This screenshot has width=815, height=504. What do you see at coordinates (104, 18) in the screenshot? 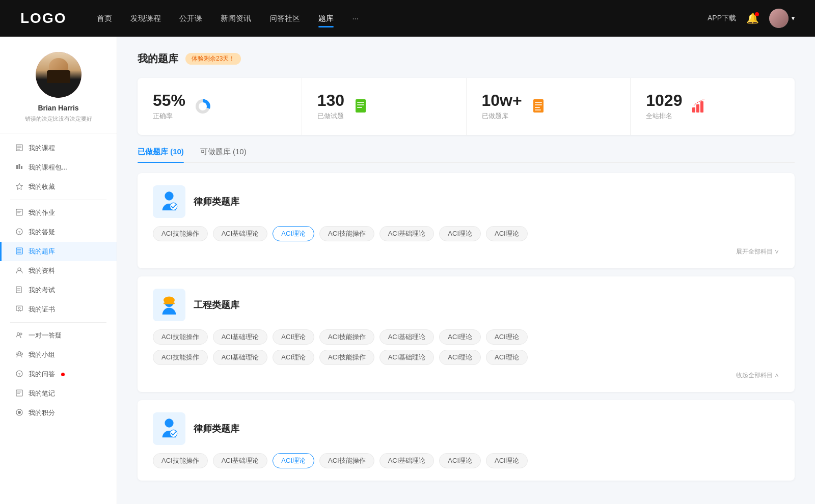
I see `nav-link-home: 首页` at bounding box center [104, 18].